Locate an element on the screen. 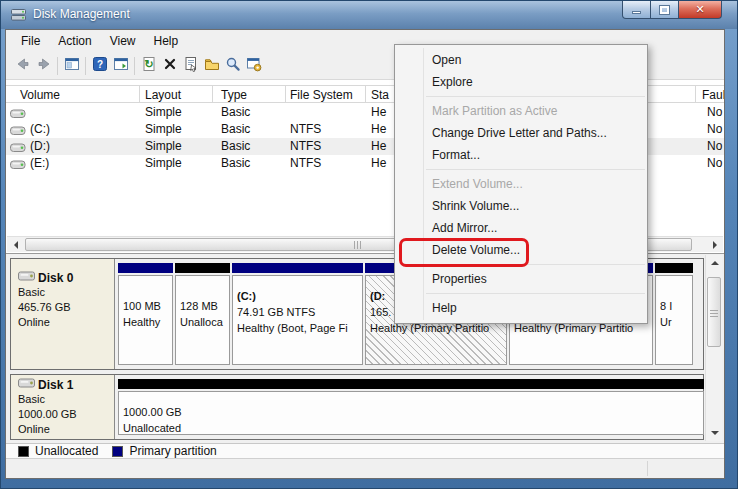 Image resolution: width=738 pixels, height=489 pixels. scroll-up-button is located at coordinates (714, 263).